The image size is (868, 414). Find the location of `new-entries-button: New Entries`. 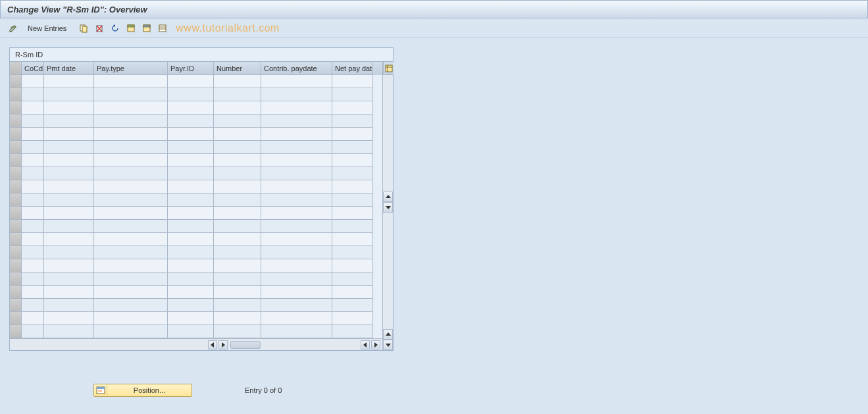

new-entries-button: New Entries is located at coordinates (47, 28).